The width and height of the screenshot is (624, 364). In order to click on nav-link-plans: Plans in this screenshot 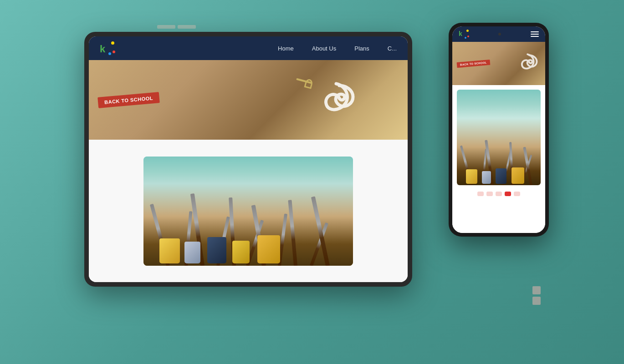, I will do `click(362, 48)`.